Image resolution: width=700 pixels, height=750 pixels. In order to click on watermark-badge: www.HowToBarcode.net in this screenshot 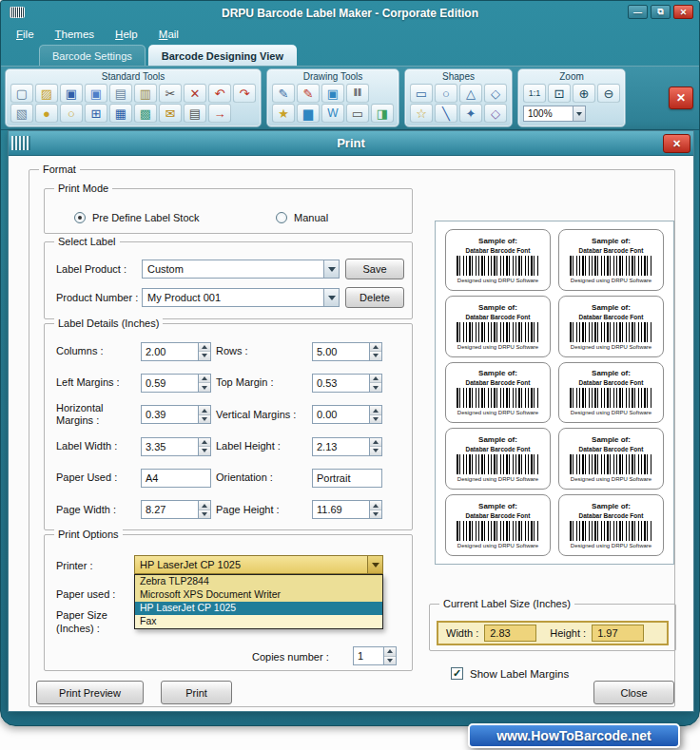, I will do `click(574, 736)`.